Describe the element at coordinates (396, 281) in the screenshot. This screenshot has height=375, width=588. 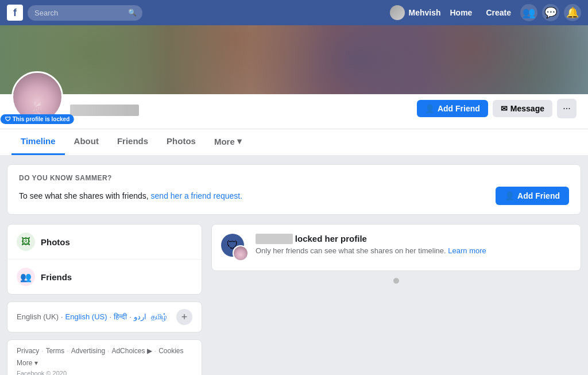
I see `scroll-indicator` at that location.